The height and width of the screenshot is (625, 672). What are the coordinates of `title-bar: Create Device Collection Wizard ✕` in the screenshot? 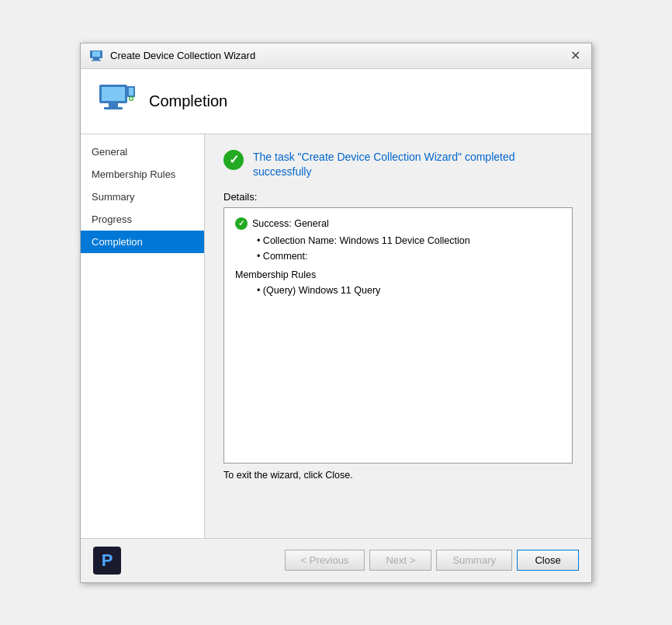 It's located at (336, 56).